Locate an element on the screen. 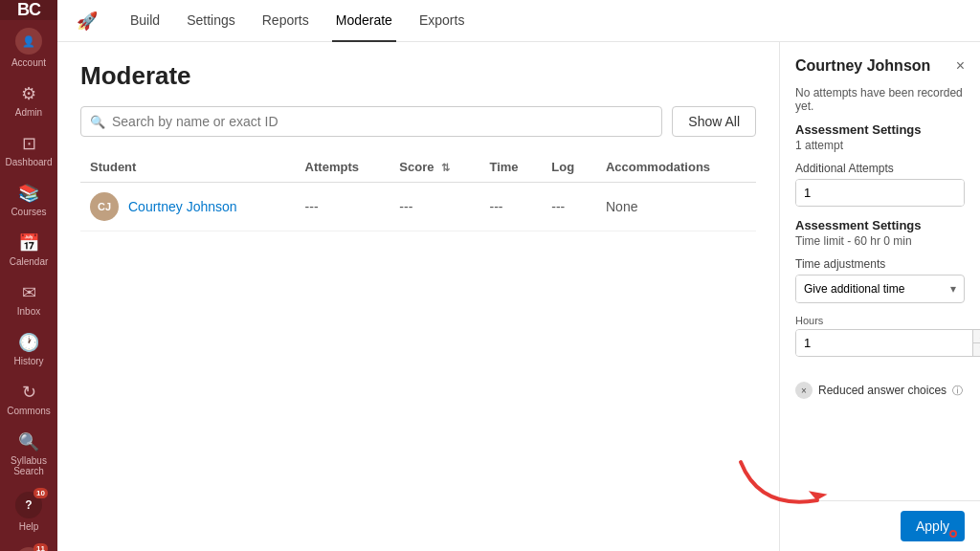 The image size is (980, 551). col-score: Score ⇅ is located at coordinates (434, 167).